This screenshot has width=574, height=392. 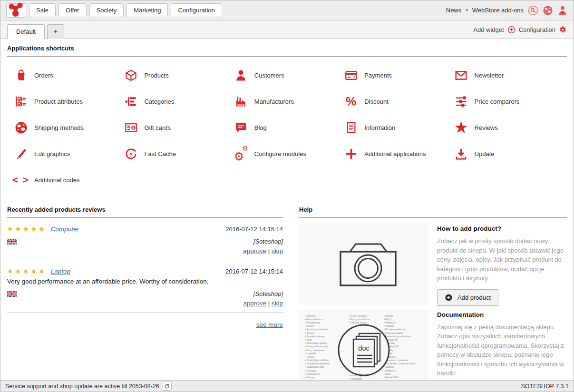 What do you see at coordinates (545, 386) in the screenshot?
I see `version-label: SOTESHOP 7.3.1` at bounding box center [545, 386].